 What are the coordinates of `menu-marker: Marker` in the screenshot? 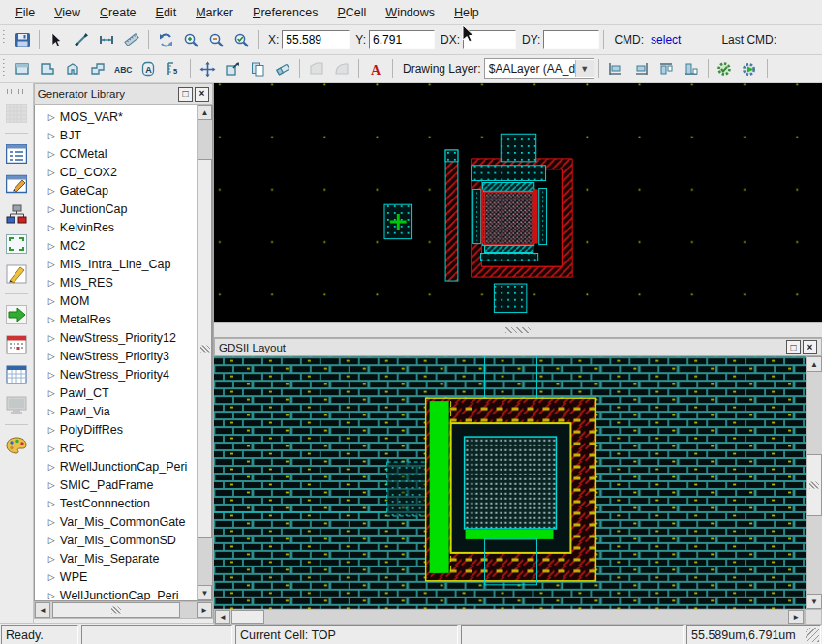 It's located at (215, 13).